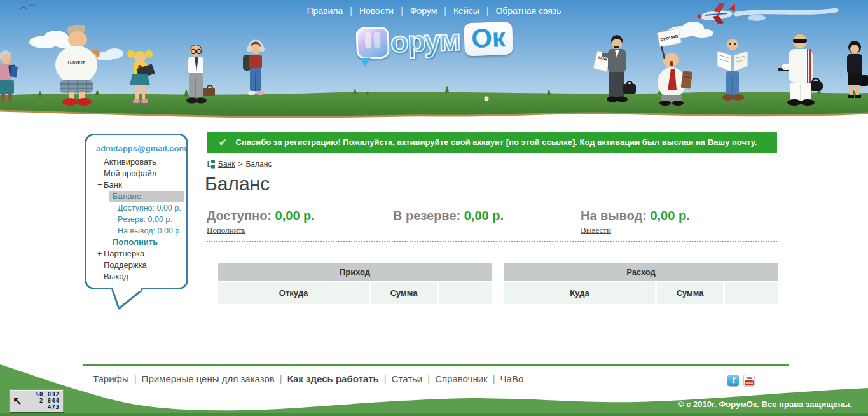 Image resolution: width=868 pixels, height=416 pixels. Describe the element at coordinates (294, 293) in the screenshot. I see `income-col-from: Откуда` at that location.